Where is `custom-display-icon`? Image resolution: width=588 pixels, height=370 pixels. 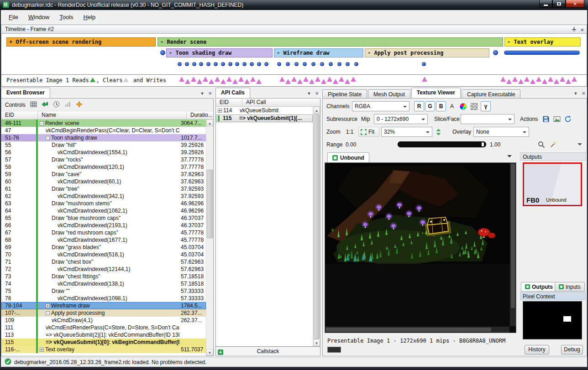
custom-display-icon is located at coordinates (463, 106).